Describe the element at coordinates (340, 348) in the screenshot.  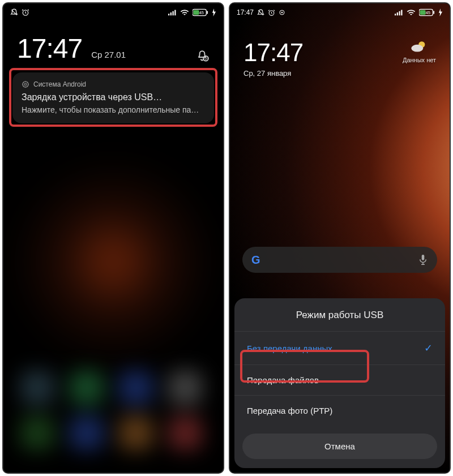
I see `usb-option-no-transfer: Без передачи данных ✓` at that location.